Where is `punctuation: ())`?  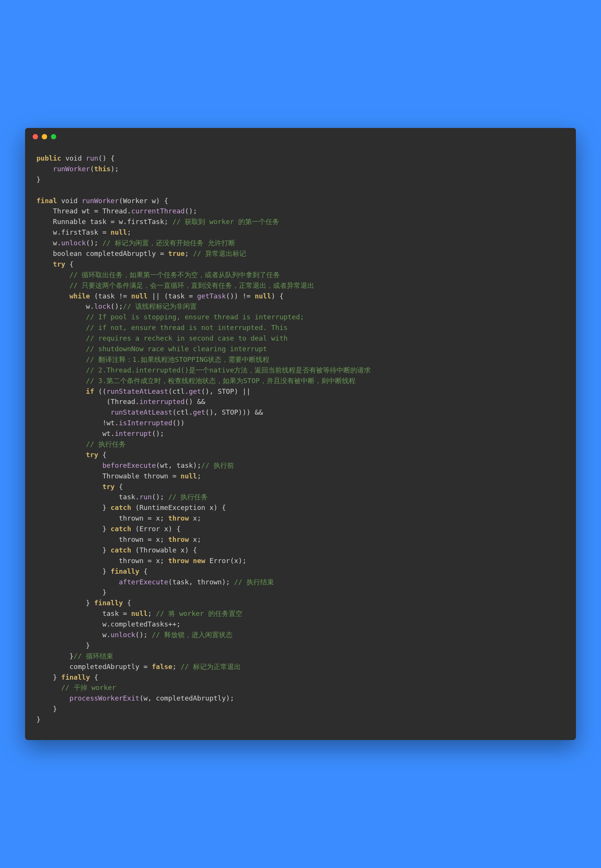
punctuation: ()) is located at coordinates (179, 423).